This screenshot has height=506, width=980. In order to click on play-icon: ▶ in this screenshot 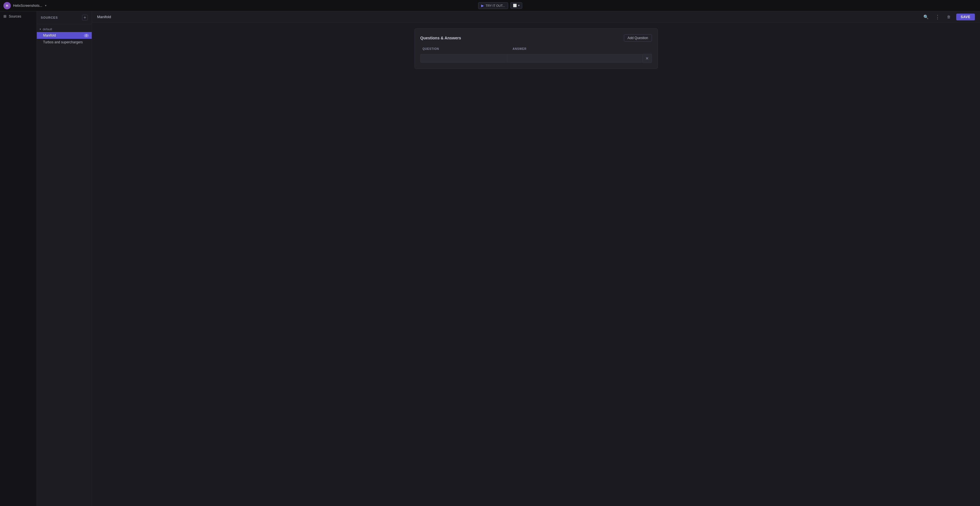, I will do `click(482, 6)`.